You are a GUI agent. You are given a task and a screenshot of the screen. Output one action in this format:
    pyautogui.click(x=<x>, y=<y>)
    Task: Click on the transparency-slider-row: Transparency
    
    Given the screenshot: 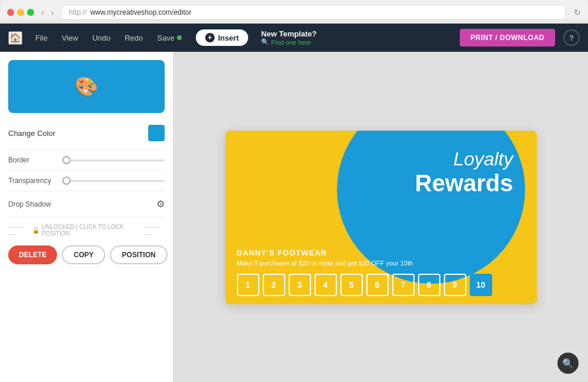 What is the action you would take?
    pyautogui.click(x=86, y=181)
    